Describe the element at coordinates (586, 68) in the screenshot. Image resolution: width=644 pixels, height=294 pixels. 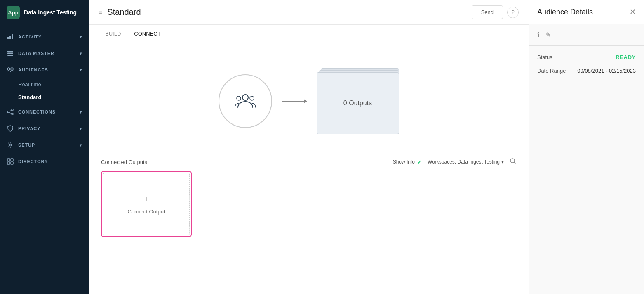
I see `panel-body: Status READY Date Range 09/08/2021 - 02/…` at that location.